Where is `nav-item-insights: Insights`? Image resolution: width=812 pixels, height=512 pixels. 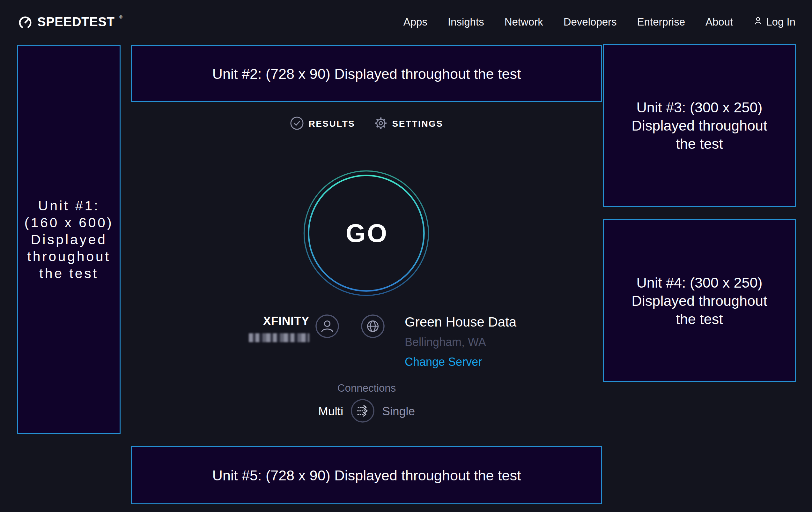
nav-item-insights: Insights is located at coordinates (466, 22).